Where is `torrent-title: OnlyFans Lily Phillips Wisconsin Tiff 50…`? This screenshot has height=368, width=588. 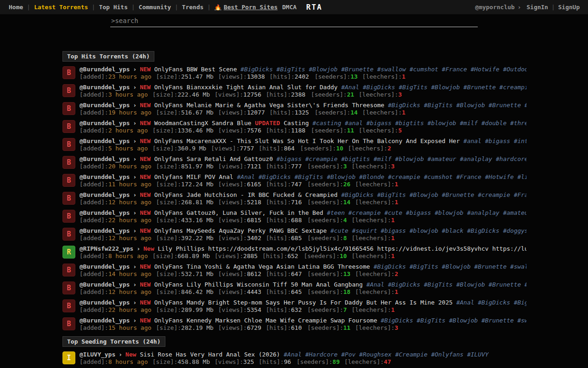
torrent-title: OnlyFans Lily Phillips Wisconsin Tiff 50… is located at coordinates (259, 284).